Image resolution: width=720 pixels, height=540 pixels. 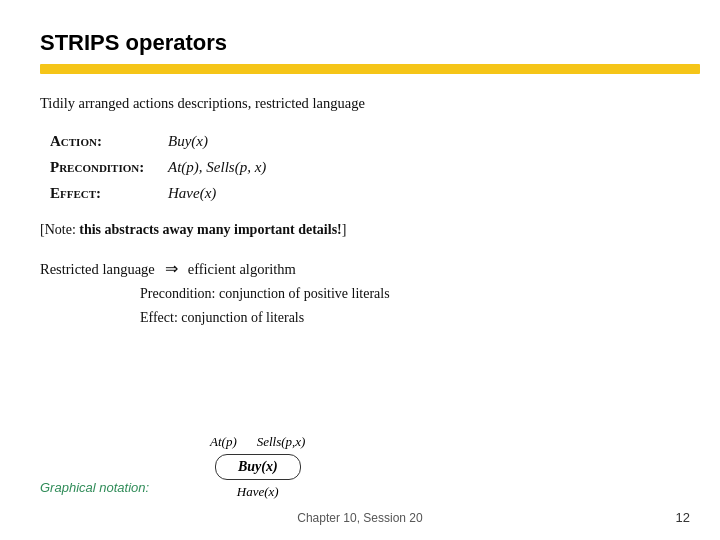 I want to click on effect-conjunction: Effect: conjunction of literals, so click(x=410, y=318).